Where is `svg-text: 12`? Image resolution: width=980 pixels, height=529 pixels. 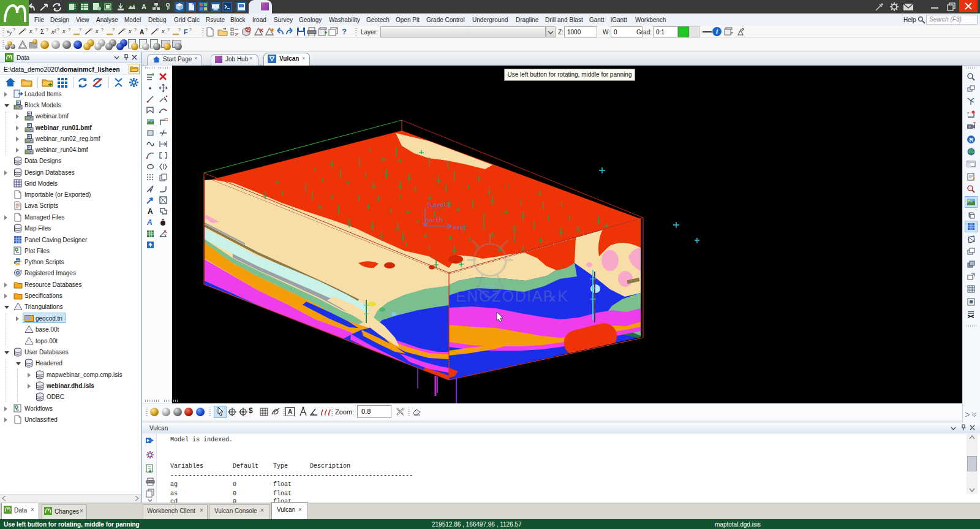 svg-text: 12 is located at coordinates (166, 120).